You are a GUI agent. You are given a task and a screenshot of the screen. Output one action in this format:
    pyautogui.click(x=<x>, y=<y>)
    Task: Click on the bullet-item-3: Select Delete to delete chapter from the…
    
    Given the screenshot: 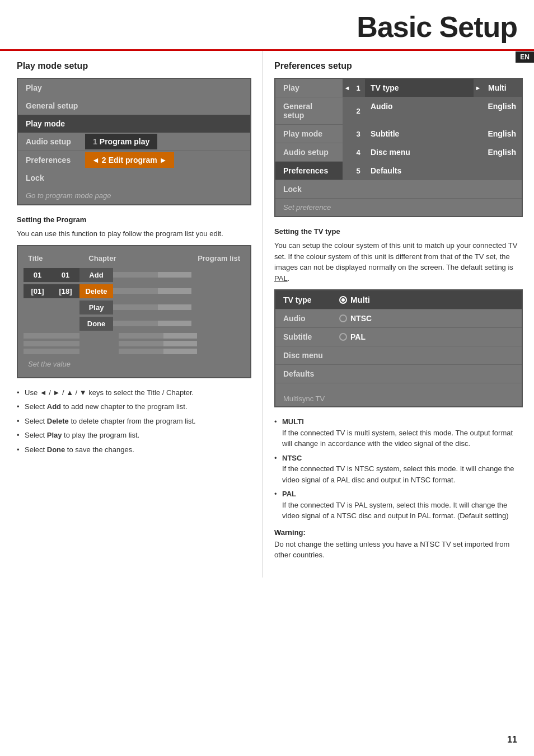 What is the action you would take?
    pyautogui.click(x=134, y=421)
    